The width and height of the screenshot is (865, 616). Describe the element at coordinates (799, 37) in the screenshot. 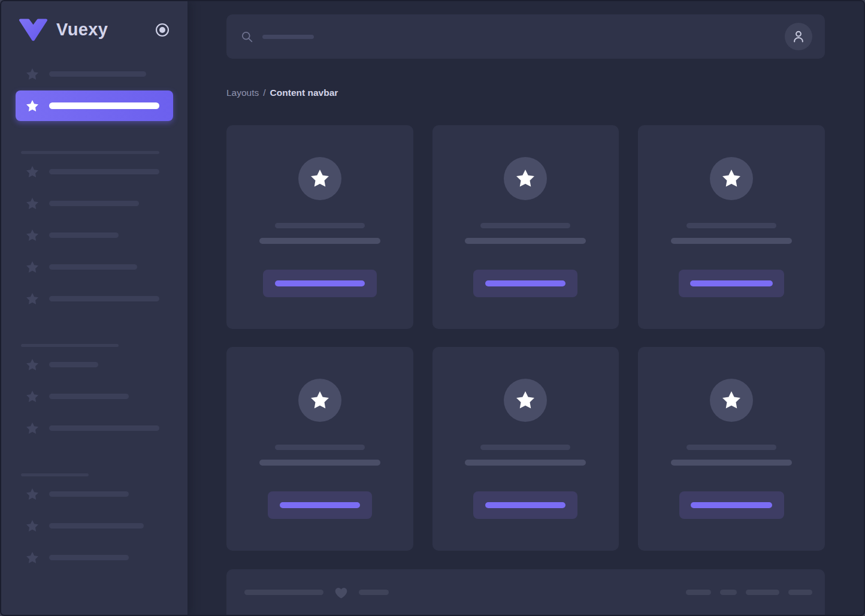

I see `user-icon` at that location.